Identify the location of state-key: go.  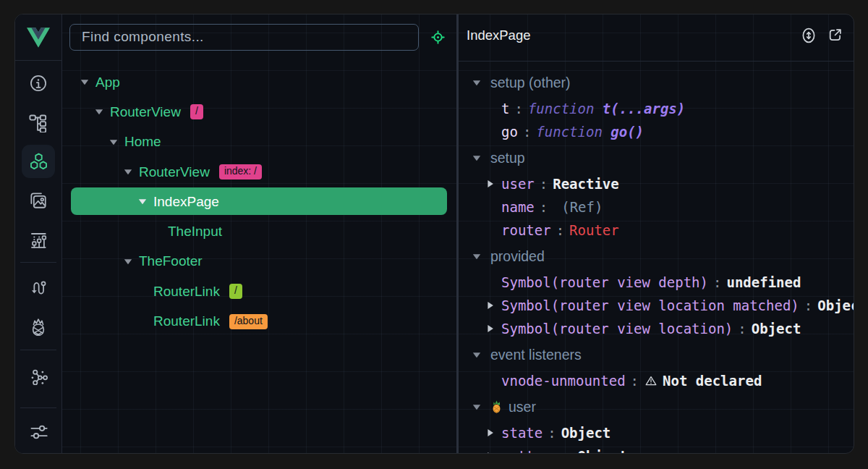
(509, 132).